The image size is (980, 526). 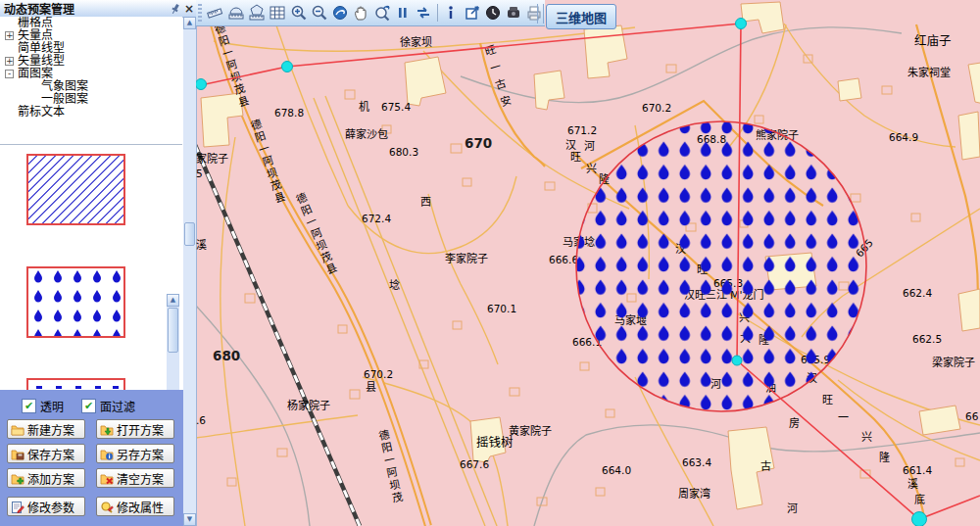 I want to click on add-plan-button: 添加方案, so click(x=46, y=478).